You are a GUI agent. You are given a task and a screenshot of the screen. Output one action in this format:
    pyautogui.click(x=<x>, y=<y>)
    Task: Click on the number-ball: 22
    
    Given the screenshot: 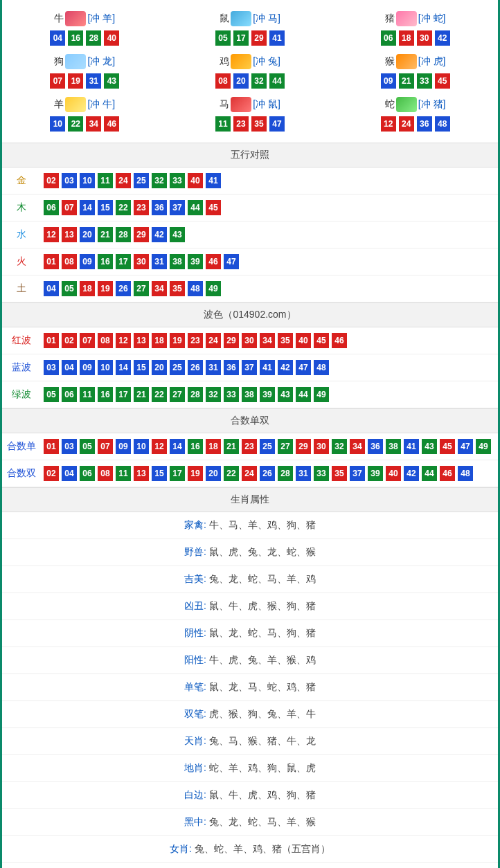 What is the action you would take?
    pyautogui.click(x=75, y=124)
    